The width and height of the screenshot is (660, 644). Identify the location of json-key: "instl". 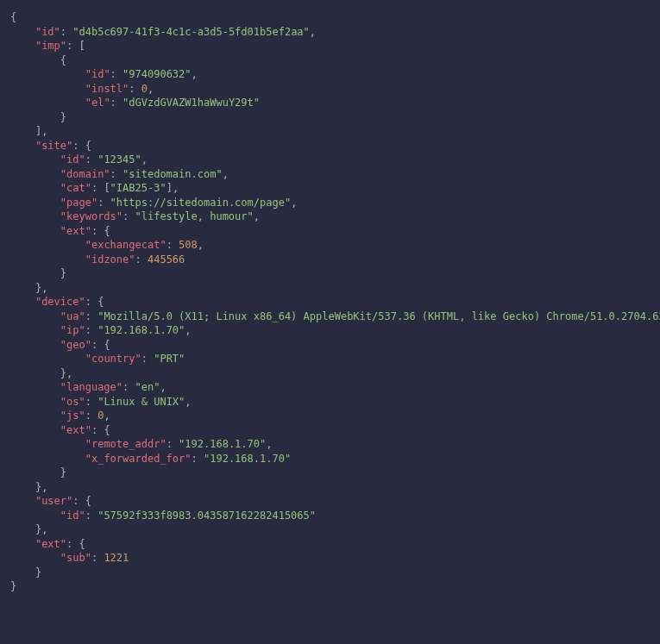
(107, 89).